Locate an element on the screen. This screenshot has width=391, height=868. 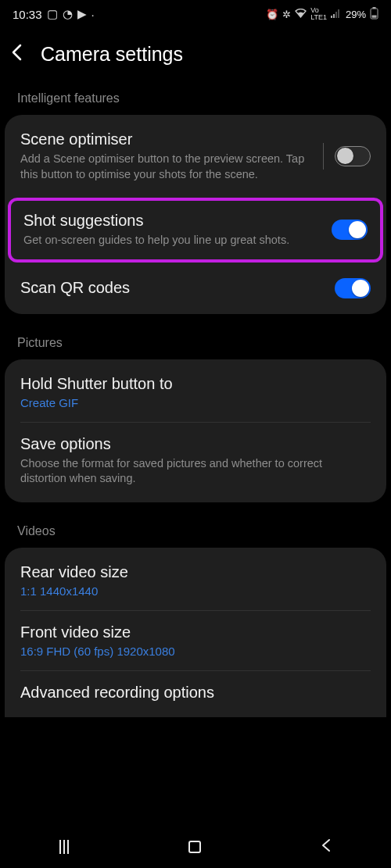
section-label-pictures: Pictures is located at coordinates (196, 345).